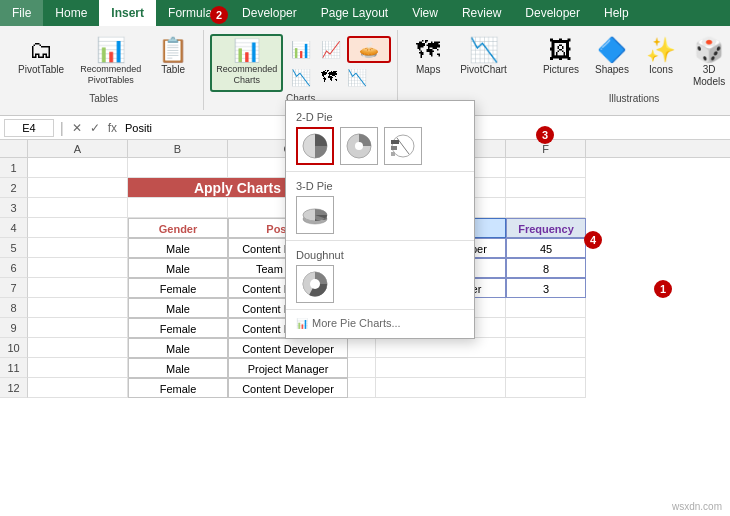 The width and height of the screenshot is (730, 516). What do you see at coordinates (357, 78) in the screenshot?
I see `pivot-chart-btn: 📉` at bounding box center [357, 78].